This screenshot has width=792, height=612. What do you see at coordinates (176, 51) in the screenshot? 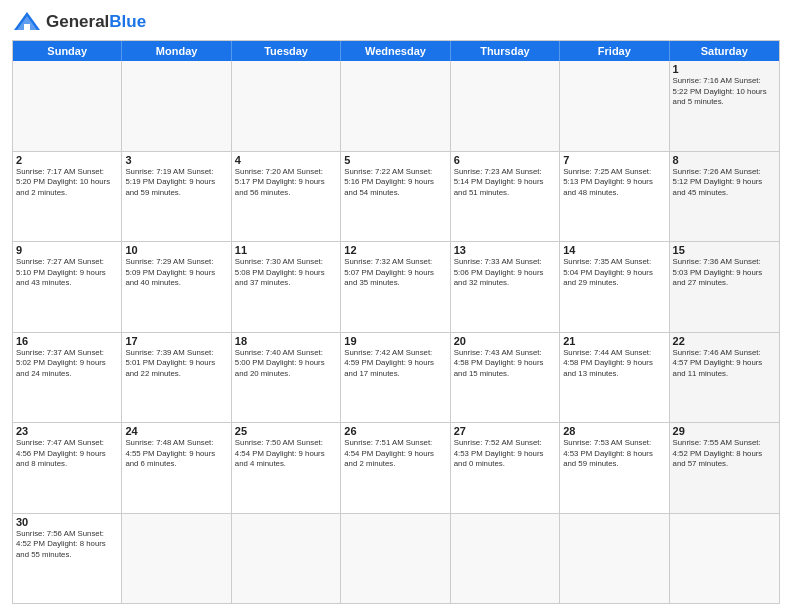
I see `header-day-monday: Monday` at bounding box center [176, 51].